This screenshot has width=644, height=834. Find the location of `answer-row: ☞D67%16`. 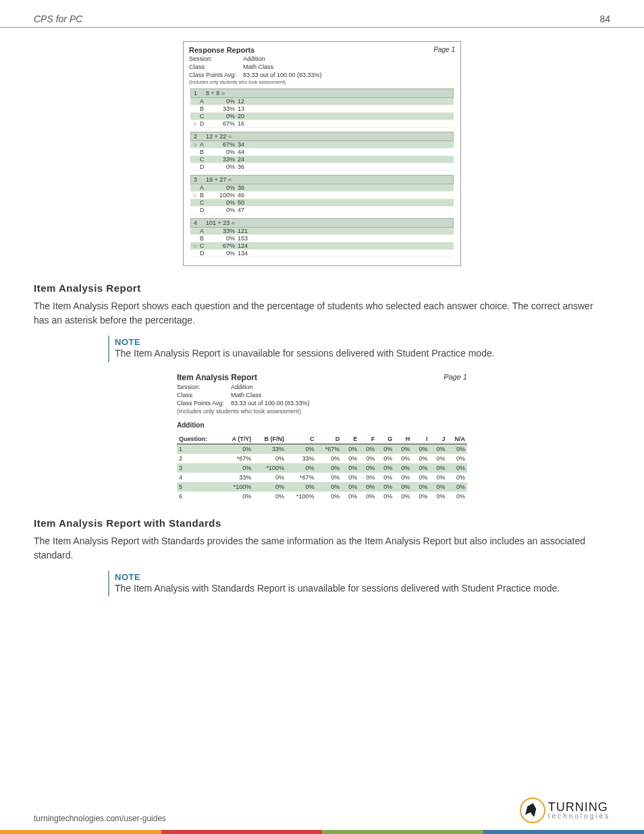

answer-row: ☞D67%16 is located at coordinates (322, 124).